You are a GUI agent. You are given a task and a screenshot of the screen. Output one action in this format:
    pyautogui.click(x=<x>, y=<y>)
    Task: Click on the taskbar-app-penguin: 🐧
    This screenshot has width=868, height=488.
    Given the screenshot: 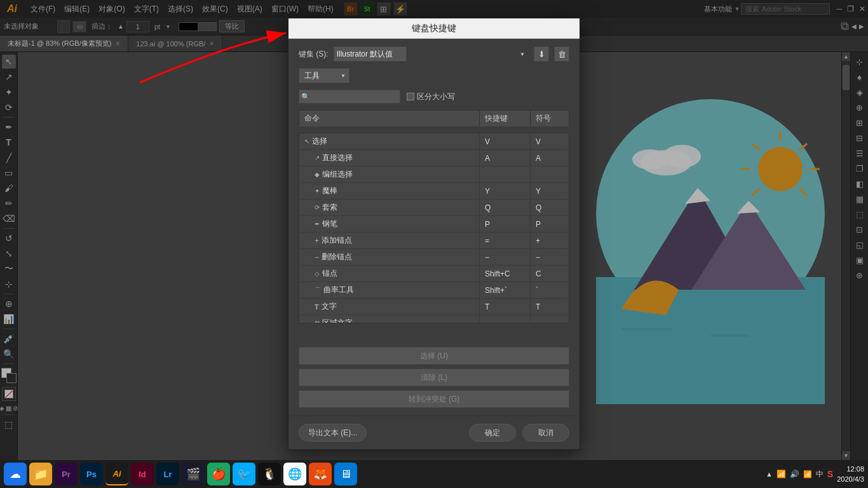 What is the action you would take?
    pyautogui.click(x=269, y=474)
    